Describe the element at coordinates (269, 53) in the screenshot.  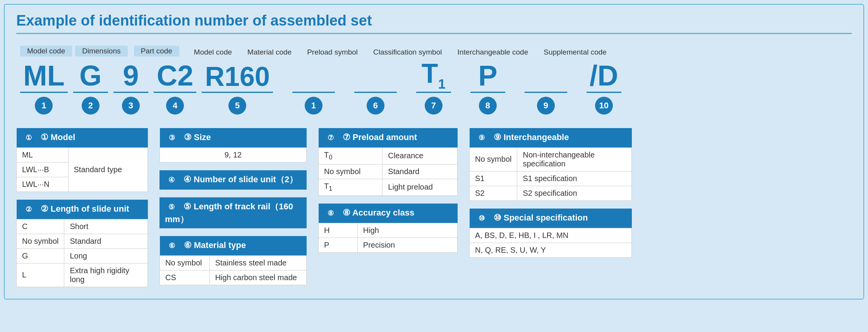
I see `material-unit: Material code` at that location.